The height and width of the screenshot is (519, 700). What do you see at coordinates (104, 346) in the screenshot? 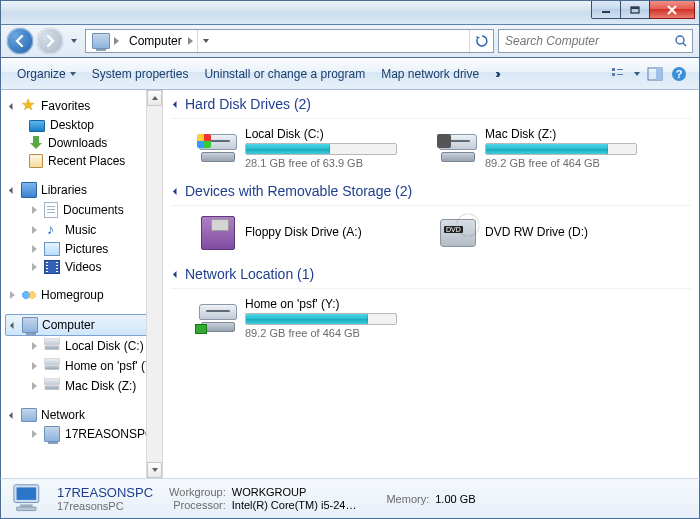
I see `tree-item-label: Local Disk (C:)` at bounding box center [104, 346].